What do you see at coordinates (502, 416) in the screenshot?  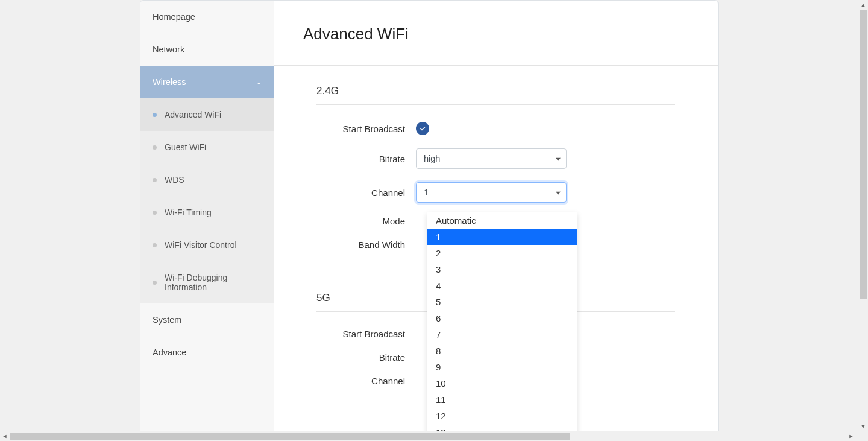 I see `dropdown-option-12: 12` at bounding box center [502, 416].